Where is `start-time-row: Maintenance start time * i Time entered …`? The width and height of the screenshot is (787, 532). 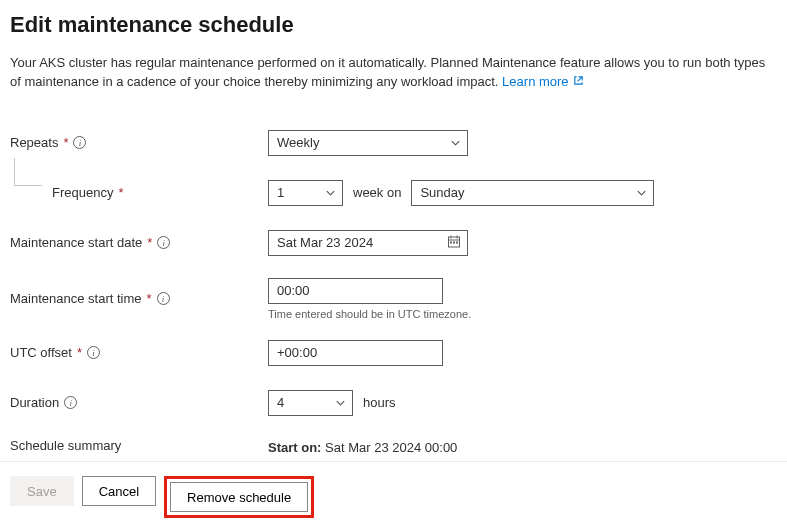 start-time-row: Maintenance start time * i Time entered … is located at coordinates (394, 299).